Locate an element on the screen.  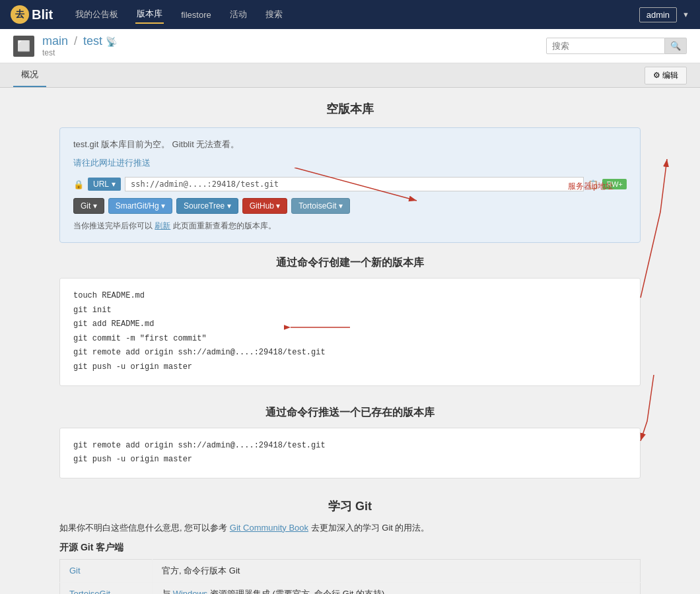
repo-parent-link: main is located at coordinates (55, 41).